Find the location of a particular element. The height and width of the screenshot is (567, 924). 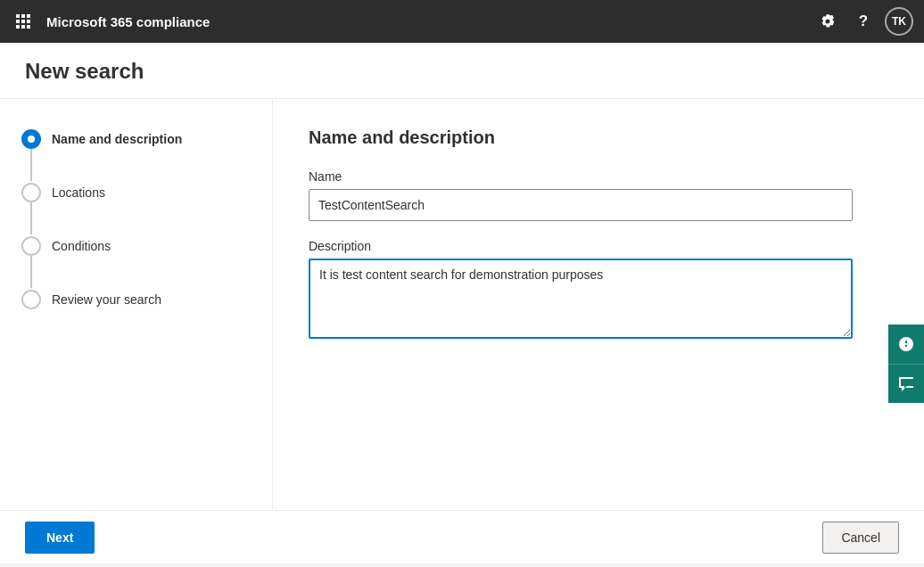

cancel-button: Cancel is located at coordinates (861, 538).